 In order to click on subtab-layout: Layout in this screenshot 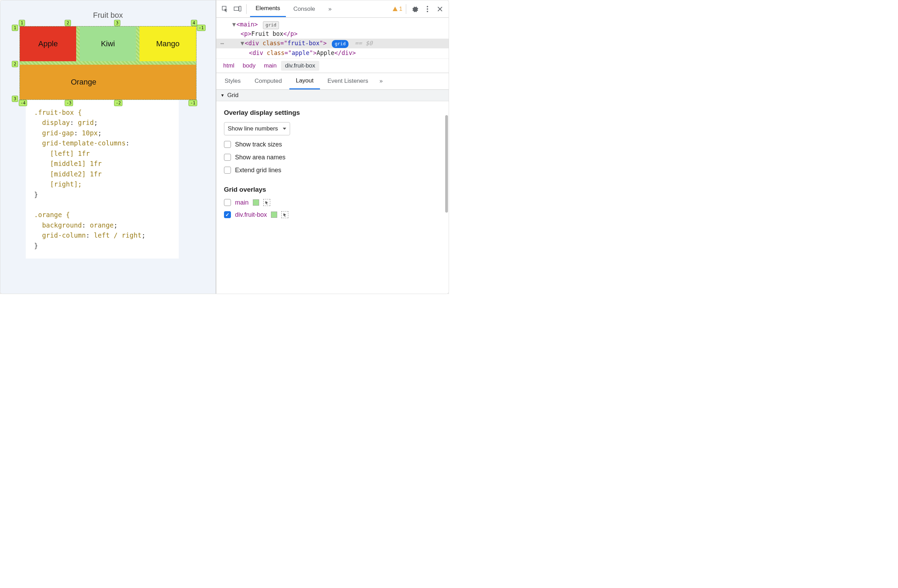, I will do `click(304, 82)`.